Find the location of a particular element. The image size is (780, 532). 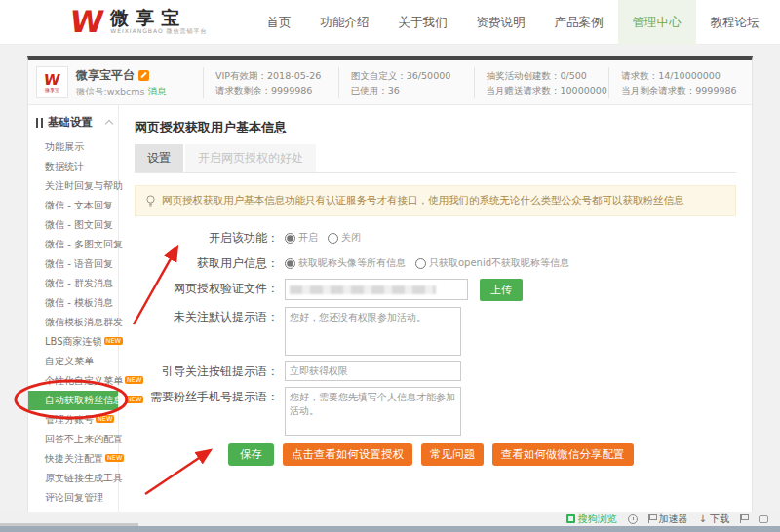

stat-group-vip: VIP有效期：2018-05-26 请求数剩余：9999986 is located at coordinates (271, 83).